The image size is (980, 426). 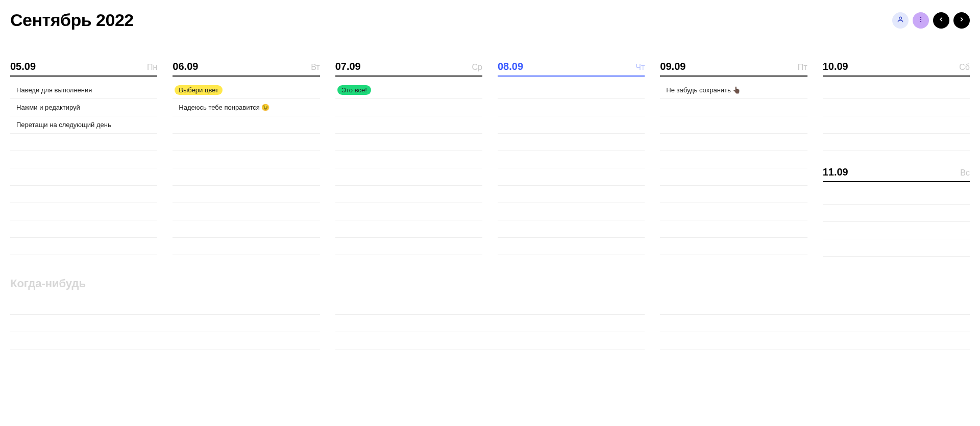 What do you see at coordinates (490, 323) in the screenshot?
I see `someday-grid` at bounding box center [490, 323].